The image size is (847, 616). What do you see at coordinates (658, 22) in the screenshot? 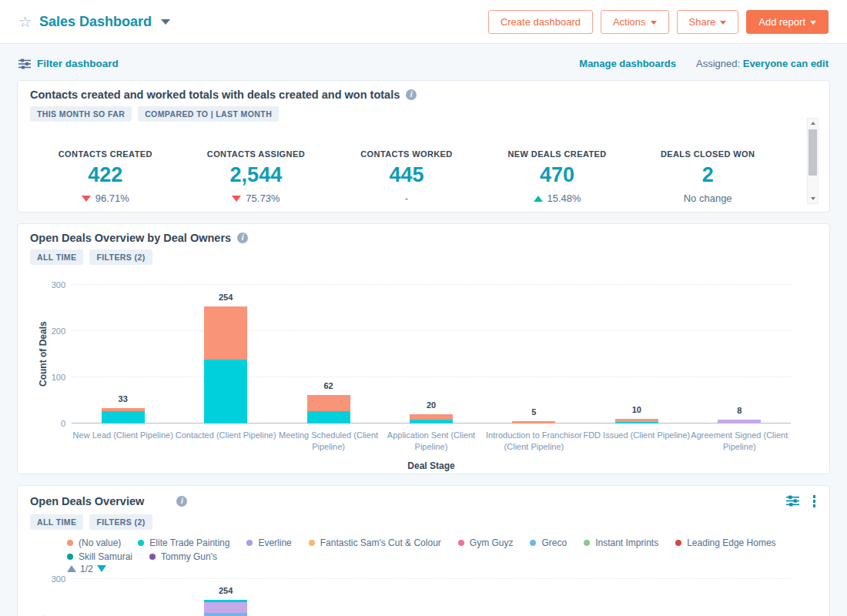
I see `top-actions: Create dashboard Actions Share Add repor…` at bounding box center [658, 22].